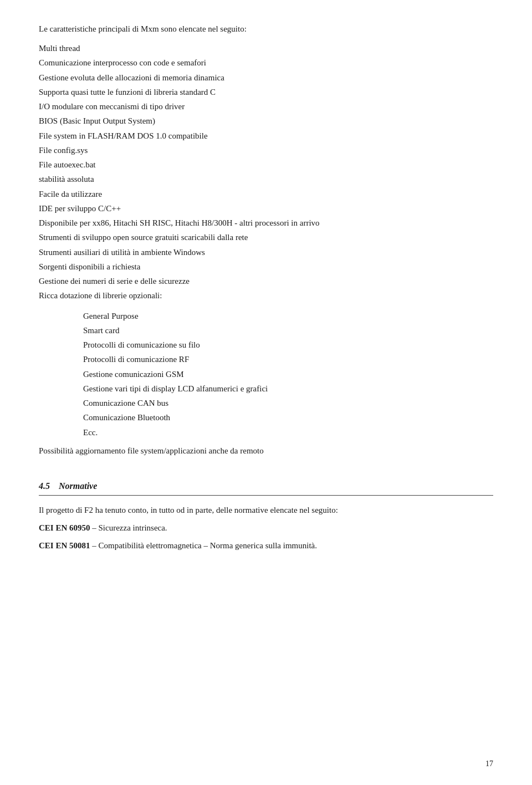 This screenshot has height=785, width=532. Describe the element at coordinates (266, 136) in the screenshot. I see `list-item: File system in FLASH/RAM DOS 1.0 compati…` at that location.